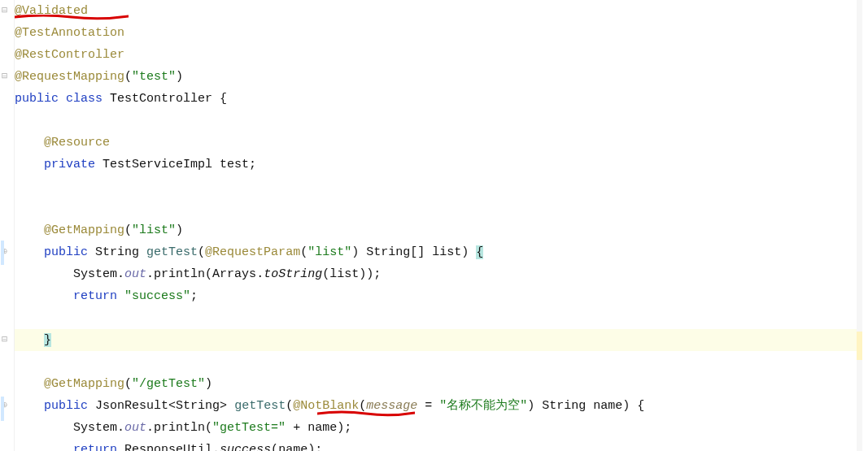 The height and width of the screenshot is (451, 868). I want to click on type-name: TestController, so click(161, 99).